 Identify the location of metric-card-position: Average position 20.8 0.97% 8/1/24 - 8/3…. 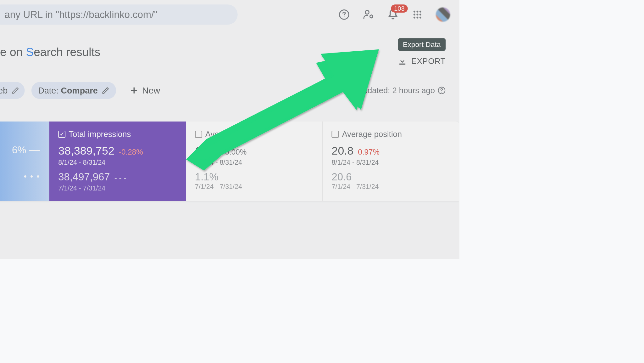
(391, 161).